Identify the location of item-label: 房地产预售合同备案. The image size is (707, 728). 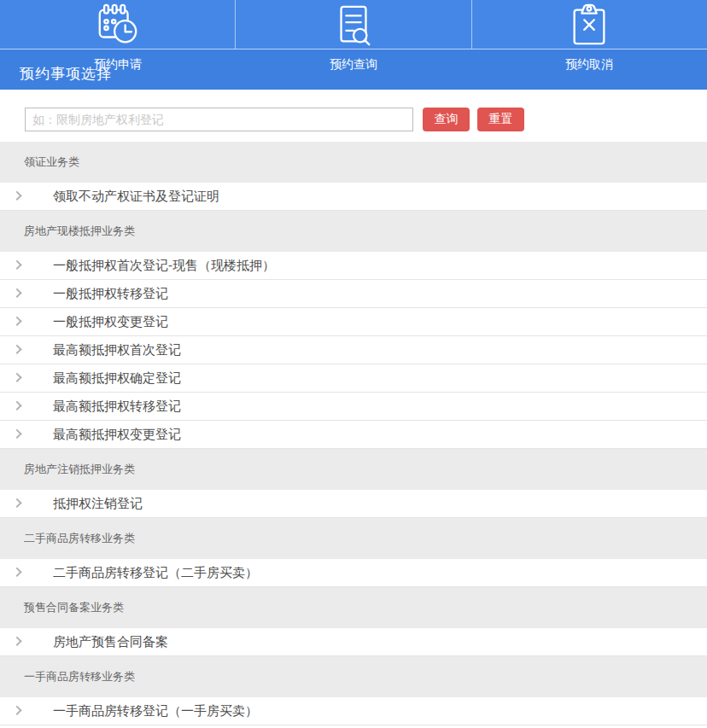
(111, 642).